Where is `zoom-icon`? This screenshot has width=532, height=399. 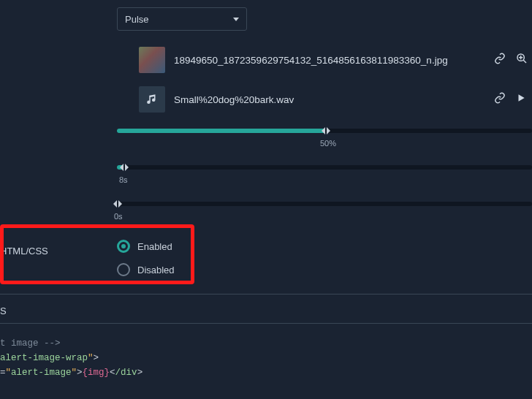
zoom-icon is located at coordinates (522, 58).